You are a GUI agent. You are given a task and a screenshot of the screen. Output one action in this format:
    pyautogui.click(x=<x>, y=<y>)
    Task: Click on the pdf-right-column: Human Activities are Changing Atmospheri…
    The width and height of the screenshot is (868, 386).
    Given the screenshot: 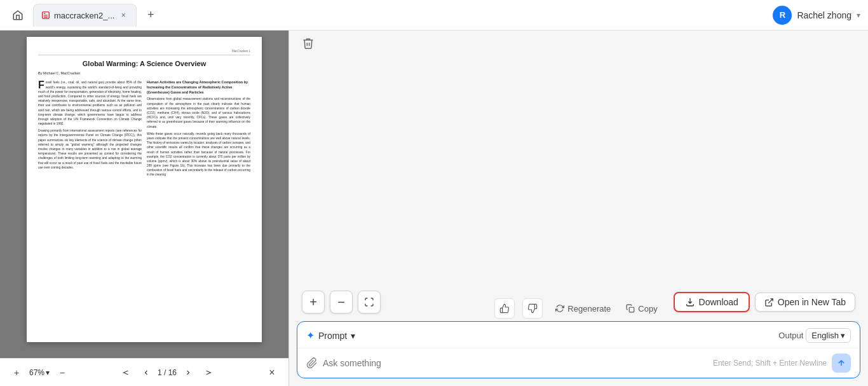 What is the action you would take?
    pyautogui.click(x=198, y=130)
    